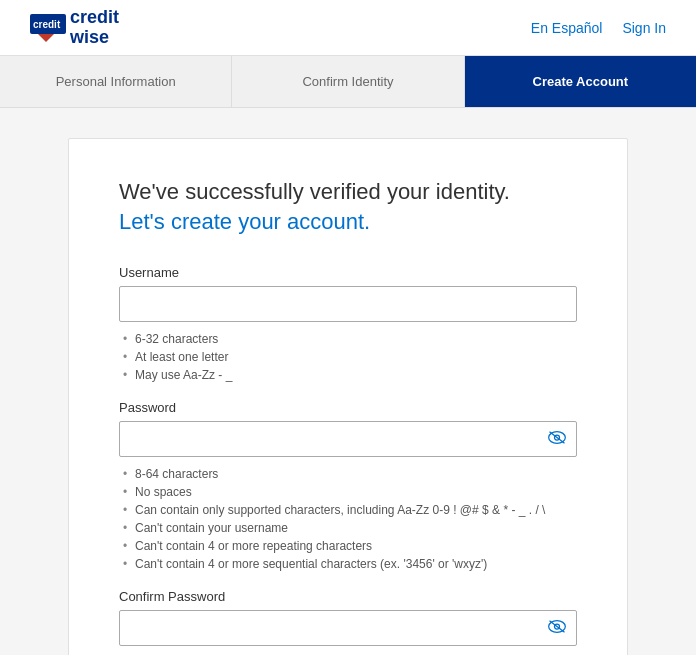 The width and height of the screenshot is (696, 655). What do you see at coordinates (348, 222) in the screenshot?
I see `card-title-line2: Let's create your account.` at bounding box center [348, 222].